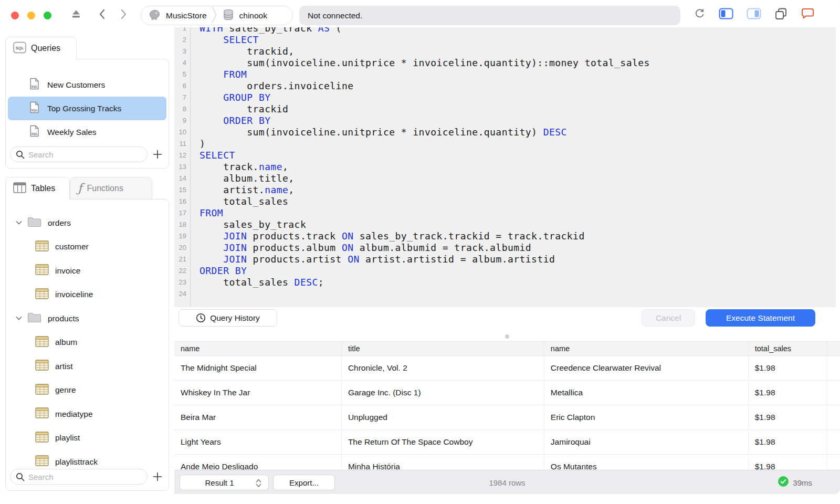  What do you see at coordinates (67, 438) in the screenshot?
I see `table-label: playlist` at bounding box center [67, 438].